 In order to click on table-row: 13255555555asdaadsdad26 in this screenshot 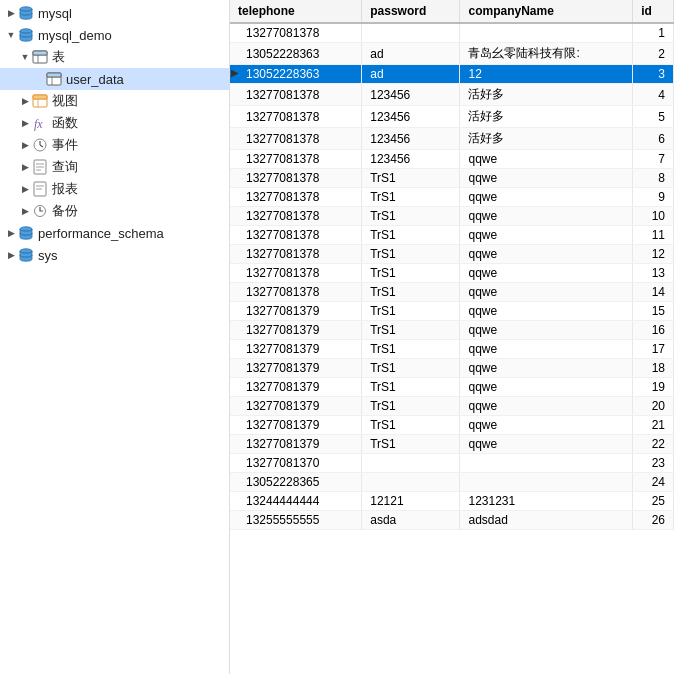, I will do `click(452, 520)`.